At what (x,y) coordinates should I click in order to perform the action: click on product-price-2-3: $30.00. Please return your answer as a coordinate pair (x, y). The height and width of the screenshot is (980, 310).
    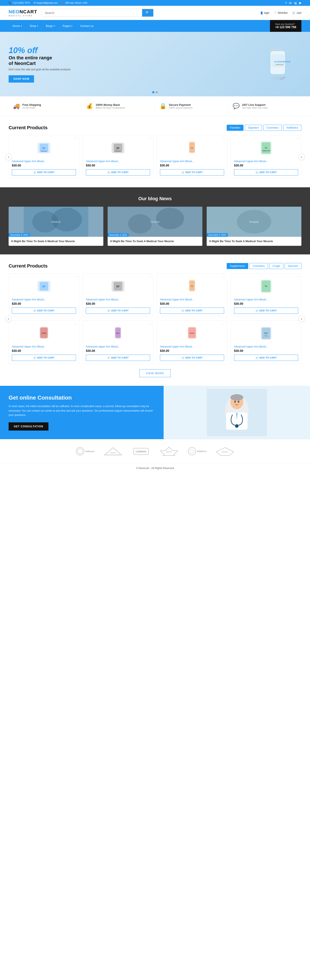
    Looking at the image, I should click on (192, 304).